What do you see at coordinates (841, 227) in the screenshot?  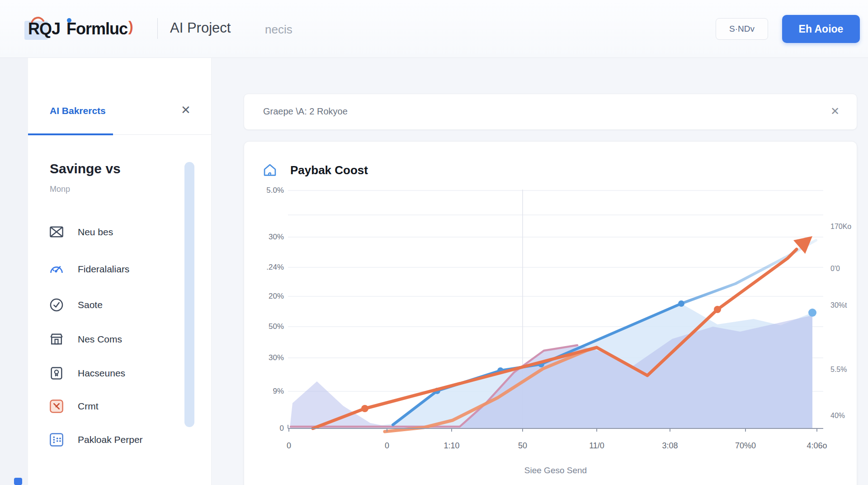 I see `right-tick-label: 170Ko` at bounding box center [841, 227].